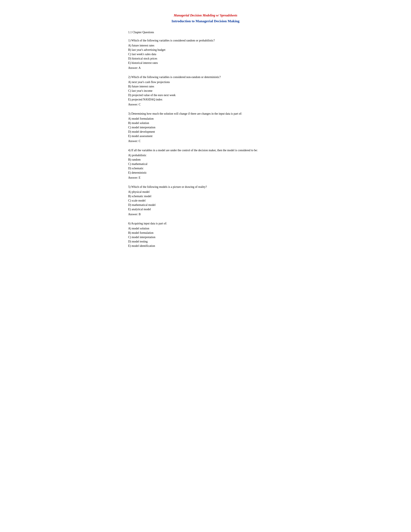 Image resolution: width=411 pixels, height=532 pixels. I want to click on option-2-b: B) future interest rates, so click(206, 86).